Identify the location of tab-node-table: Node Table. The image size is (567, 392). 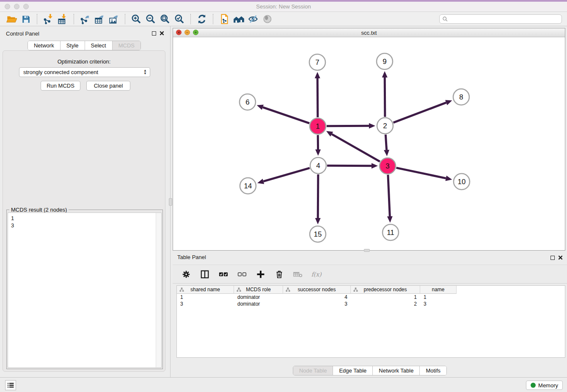
(313, 371).